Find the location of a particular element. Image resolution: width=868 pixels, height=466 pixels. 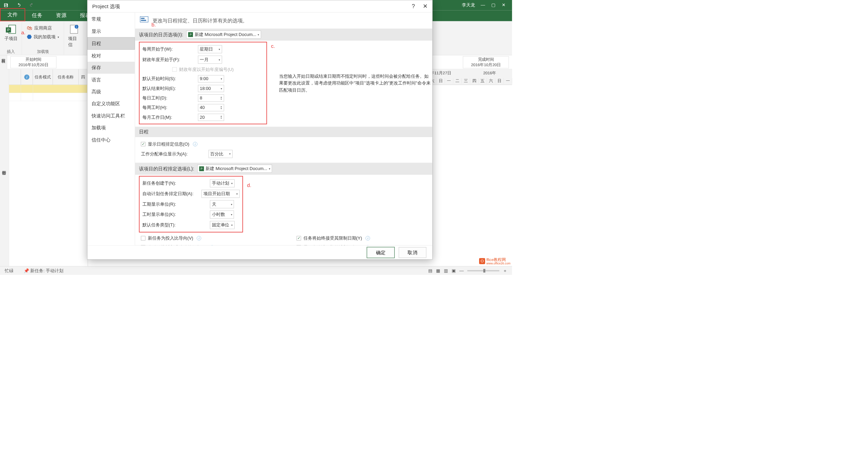

nav-customize-ribbon: 自定义功能区 is located at coordinates (111, 104).